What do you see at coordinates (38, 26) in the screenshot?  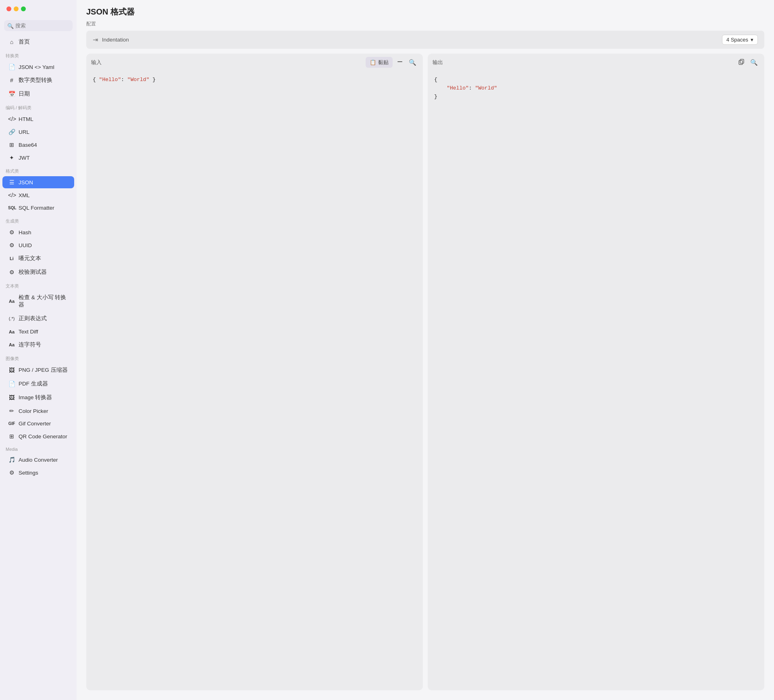 I see `search-container: 🔍` at bounding box center [38, 26].